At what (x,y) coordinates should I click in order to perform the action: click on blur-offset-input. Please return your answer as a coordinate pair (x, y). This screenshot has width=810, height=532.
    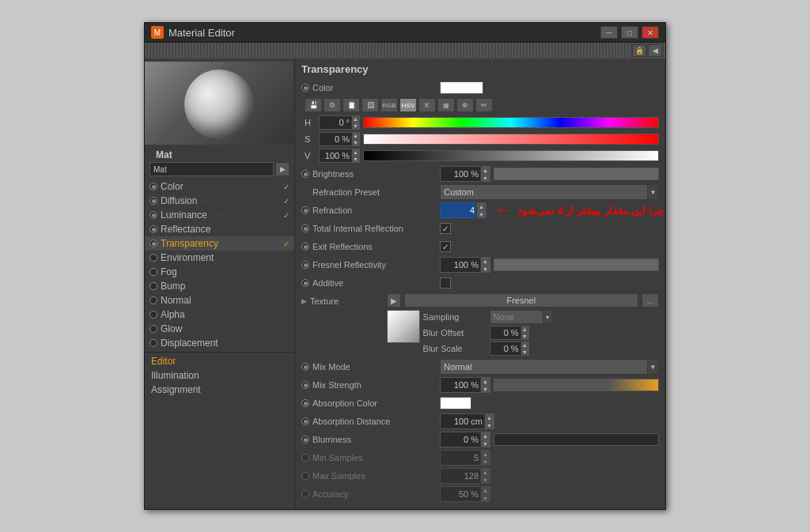
    Looking at the image, I should click on (505, 333).